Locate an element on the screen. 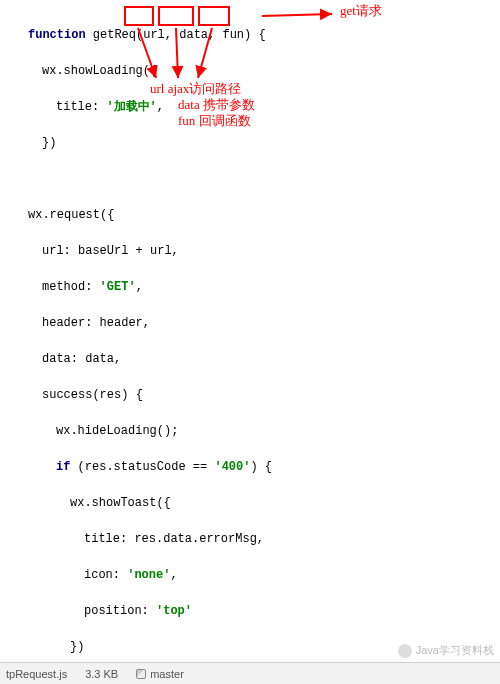 The width and height of the screenshot is (500, 684). status-bar: tpRequest.js 3.3 KB master is located at coordinates (250, 673).